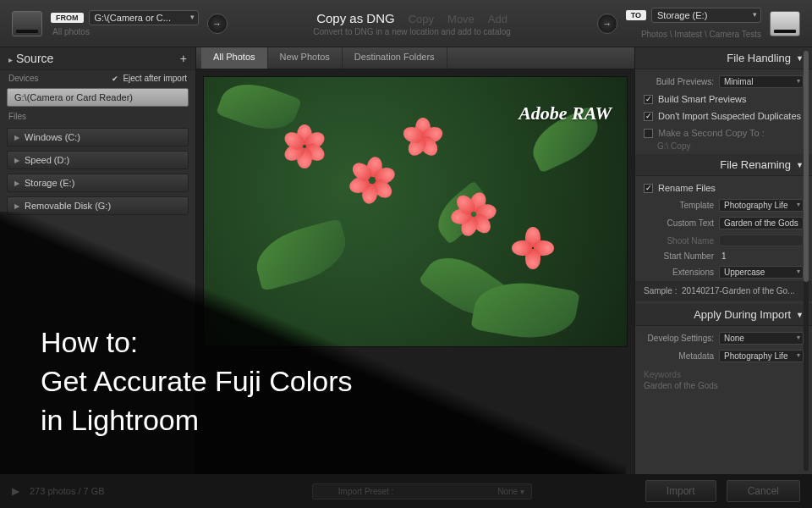  Describe the element at coordinates (406, 24) in the screenshot. I see `import-topbar: FROM G:\(Camera or C... All photos → Cop…` at that location.